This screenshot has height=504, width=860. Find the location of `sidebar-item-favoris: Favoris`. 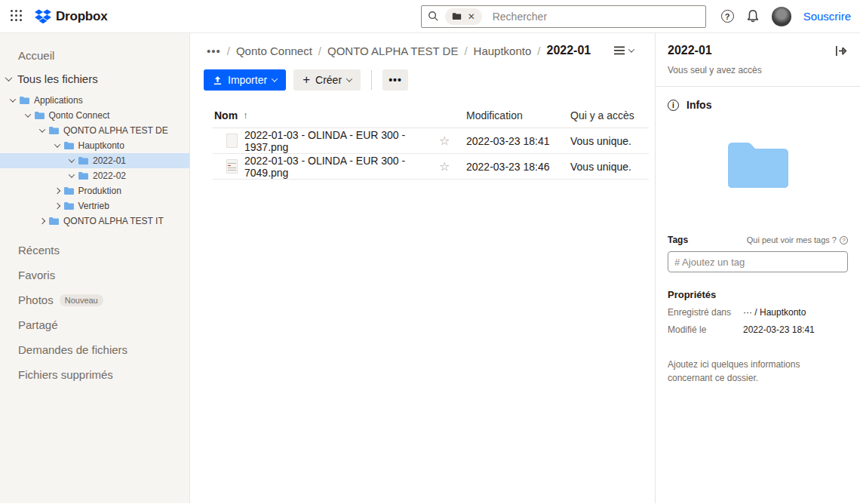

sidebar-item-favoris: Favoris is located at coordinates (95, 275).